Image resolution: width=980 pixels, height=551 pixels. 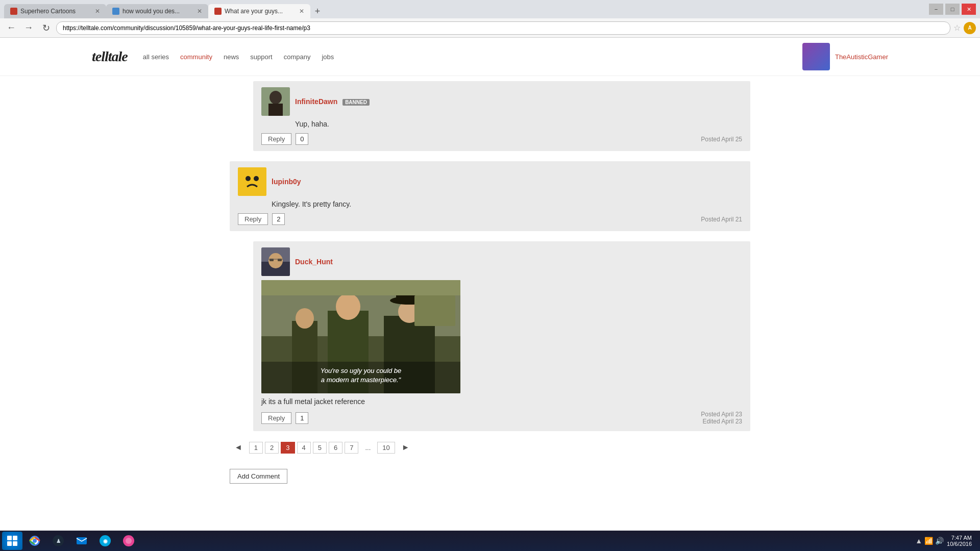 I want to click on avatar-infinitedawn, so click(x=276, y=102).